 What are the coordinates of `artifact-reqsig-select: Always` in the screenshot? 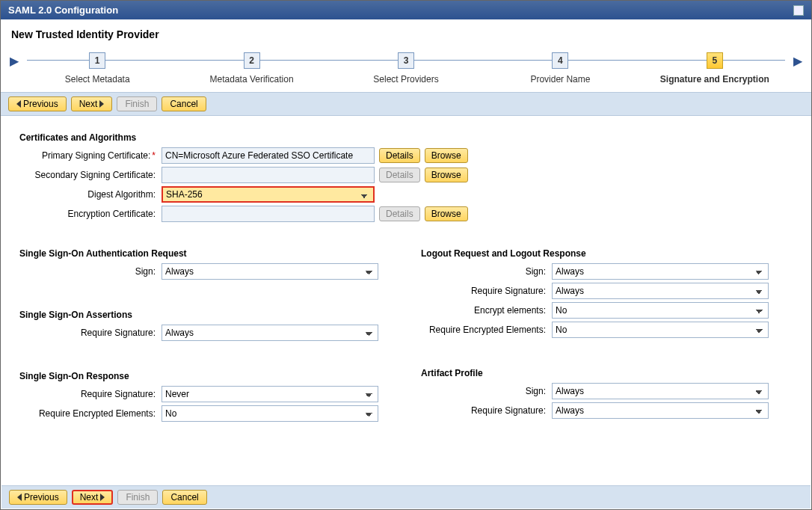 It's located at (660, 411).